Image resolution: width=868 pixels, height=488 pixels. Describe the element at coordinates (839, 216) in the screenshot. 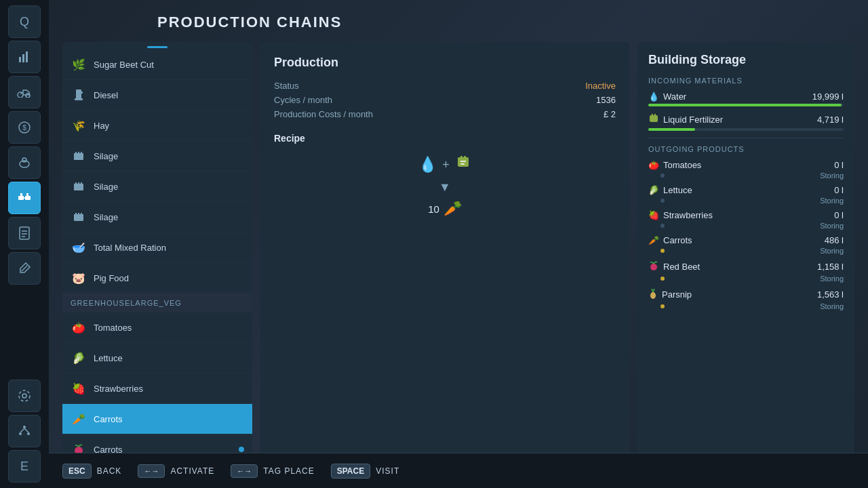

I see `strawberries-amount: 0 l` at that location.